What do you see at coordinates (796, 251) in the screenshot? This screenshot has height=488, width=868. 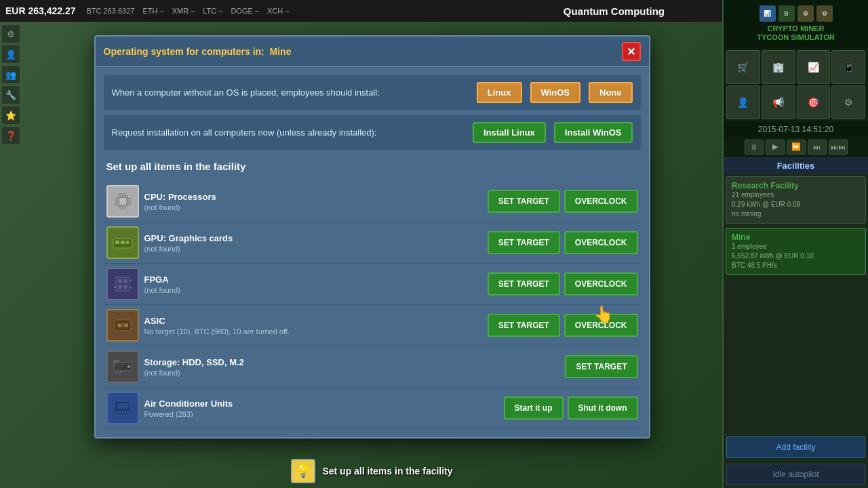 I see `facility-mine: Mine 1 employee 6,652.87 kWh @ EUR 0.10 …` at bounding box center [796, 251].